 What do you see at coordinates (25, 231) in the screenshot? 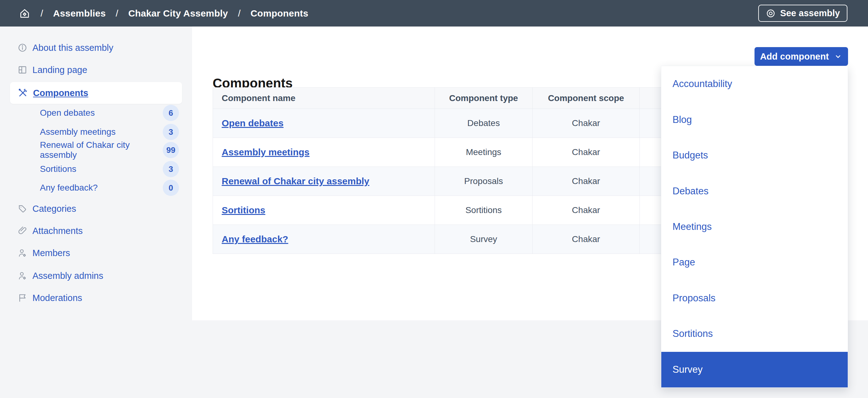
I see `paperclip-icon` at bounding box center [25, 231].